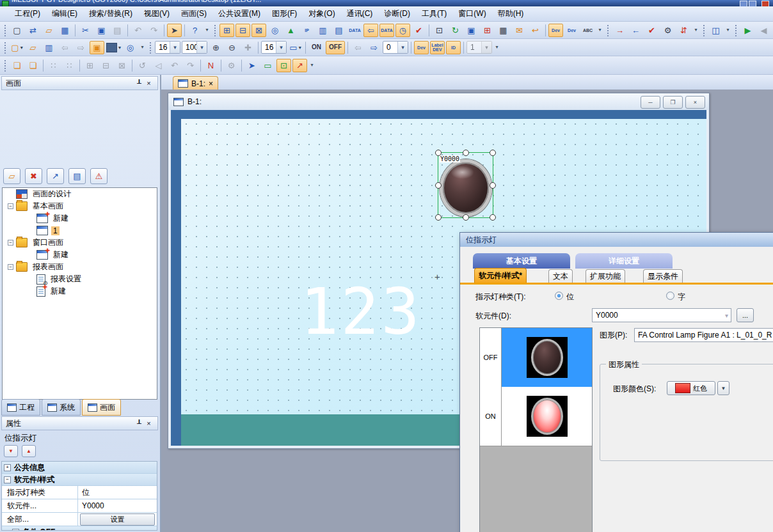 This screenshot has height=532, width=773. What do you see at coordinates (267, 65) in the screenshot?
I see `select-figure-icon: ▭` at bounding box center [267, 65].